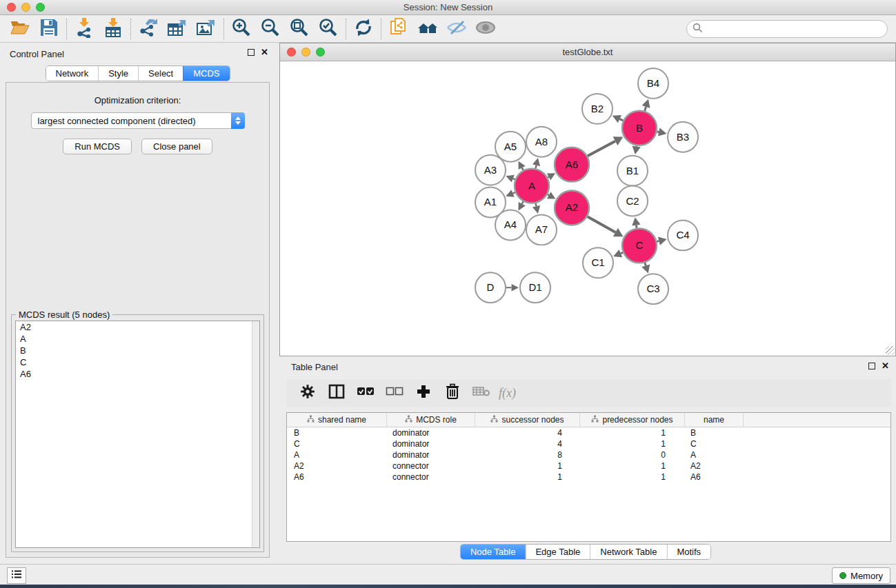  What do you see at coordinates (20, 29) in the screenshot?
I see `open-file-button` at bounding box center [20, 29].